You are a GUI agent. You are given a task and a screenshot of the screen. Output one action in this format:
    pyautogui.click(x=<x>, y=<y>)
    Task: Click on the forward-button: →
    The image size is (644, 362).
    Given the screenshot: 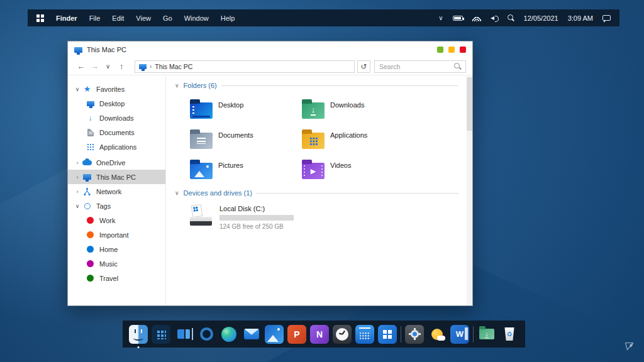 What is the action you would take?
    pyautogui.click(x=94, y=67)
    